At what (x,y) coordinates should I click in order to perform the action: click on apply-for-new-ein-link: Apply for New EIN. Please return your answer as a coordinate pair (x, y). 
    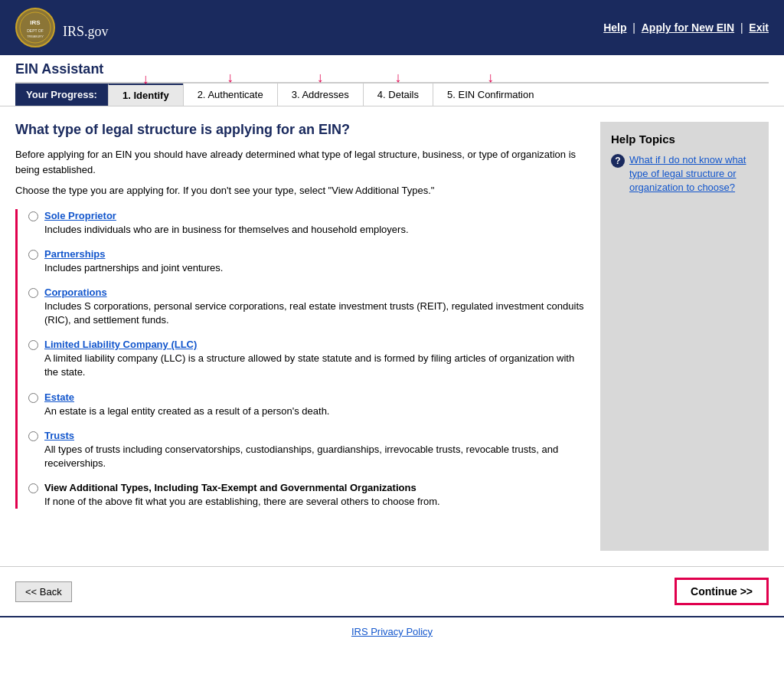
    Looking at the image, I should click on (688, 28).